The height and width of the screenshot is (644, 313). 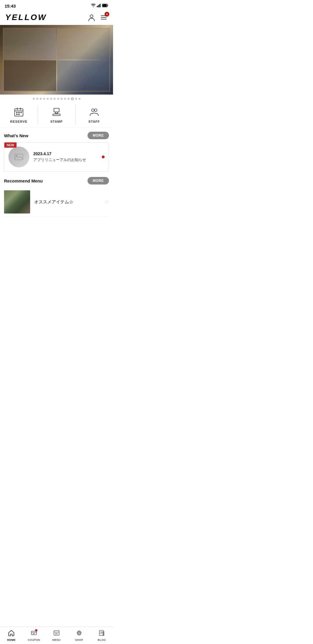 What do you see at coordinates (65, 160) in the screenshot?
I see `news-title: アプリリニューアルのお知らせ` at bounding box center [65, 160].